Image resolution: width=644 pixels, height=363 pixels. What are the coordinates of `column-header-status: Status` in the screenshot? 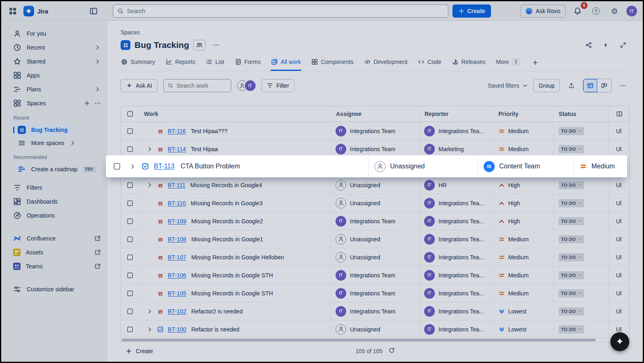 It's located at (581, 114).